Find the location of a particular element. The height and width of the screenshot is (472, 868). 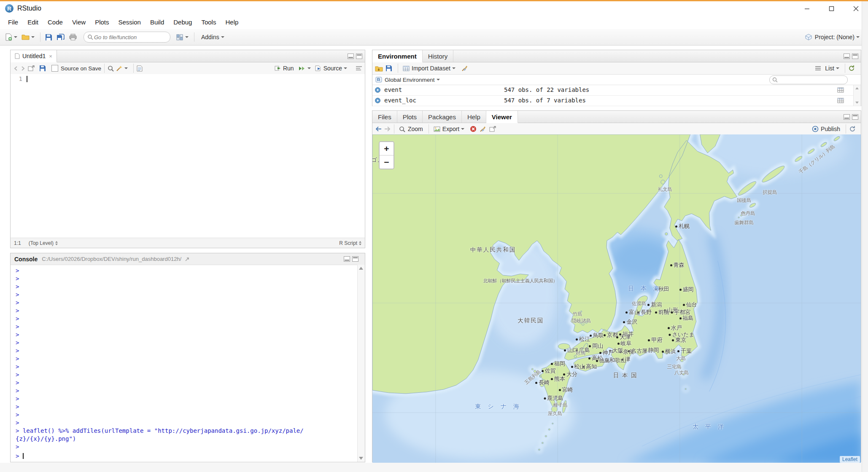

goto-file-input is located at coordinates (126, 37).